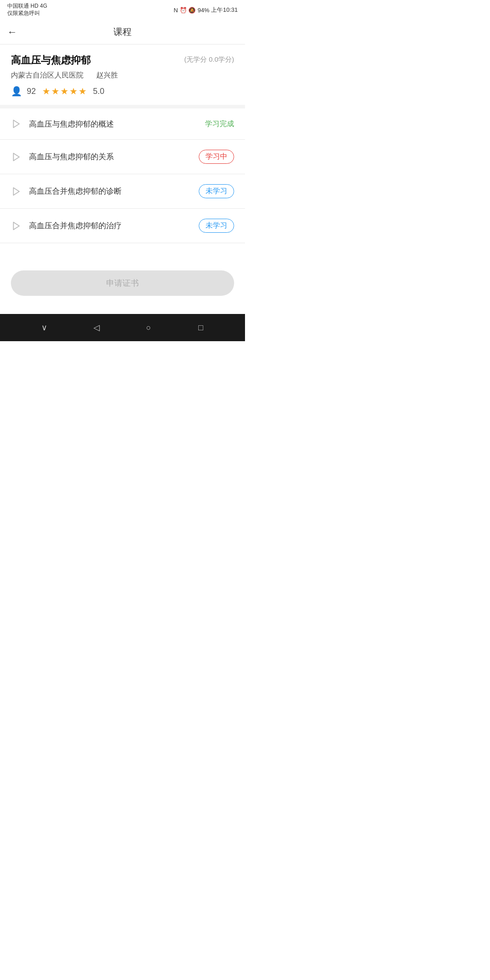 This screenshot has width=490, height=980. What do you see at coordinates (185, 10) in the screenshot?
I see `status-icons: N ⏰ 🔕` at bounding box center [185, 10].